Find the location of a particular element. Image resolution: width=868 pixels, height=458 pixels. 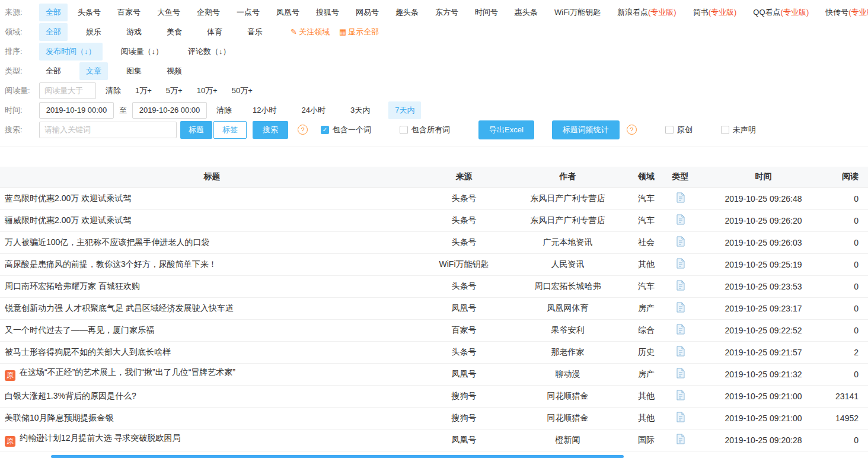

search-button: 搜索 is located at coordinates (270, 130).